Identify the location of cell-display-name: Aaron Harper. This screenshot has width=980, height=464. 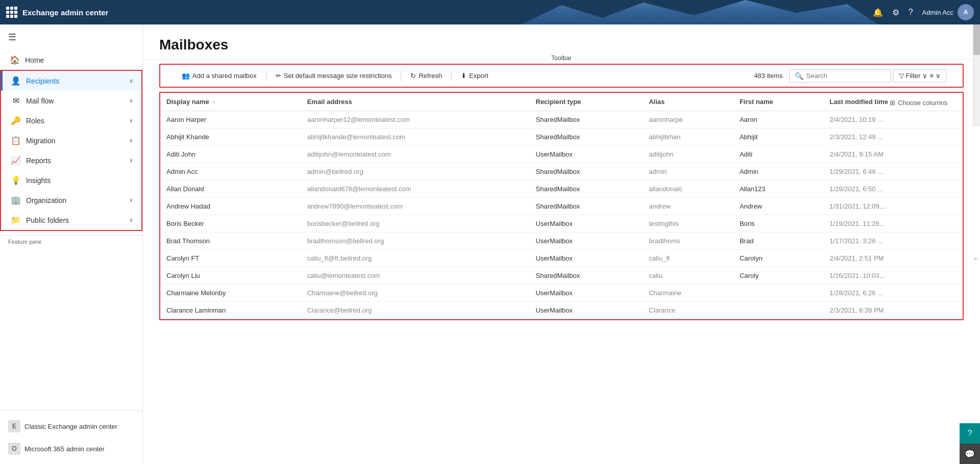
(231, 120).